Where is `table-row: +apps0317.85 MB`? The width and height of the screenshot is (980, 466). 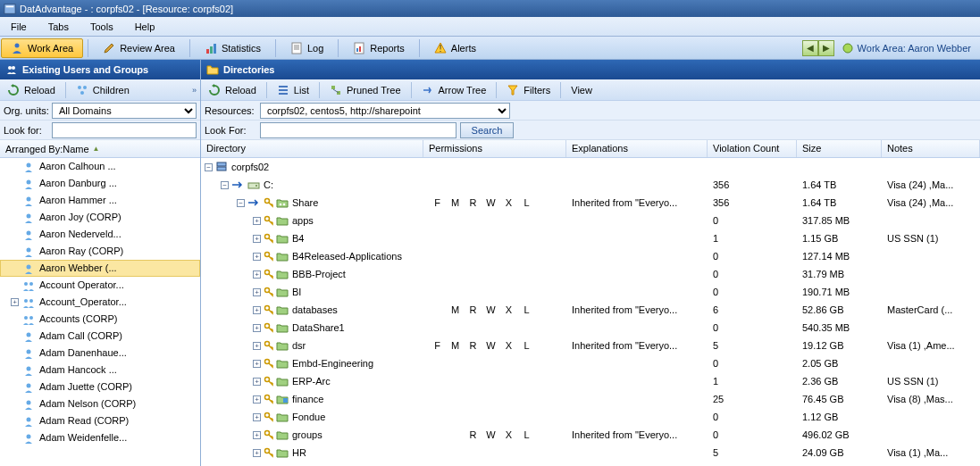
table-row: +apps0317.85 MB is located at coordinates (591, 221).